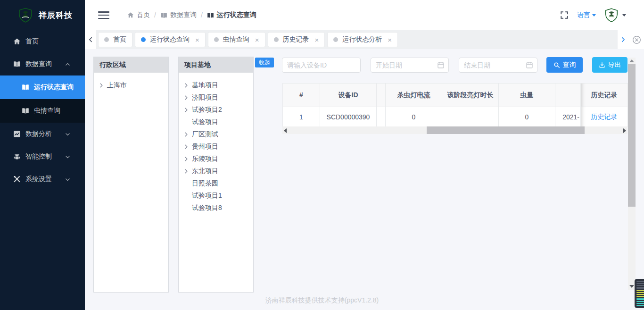  I want to click on device-id-input, so click(322, 65).